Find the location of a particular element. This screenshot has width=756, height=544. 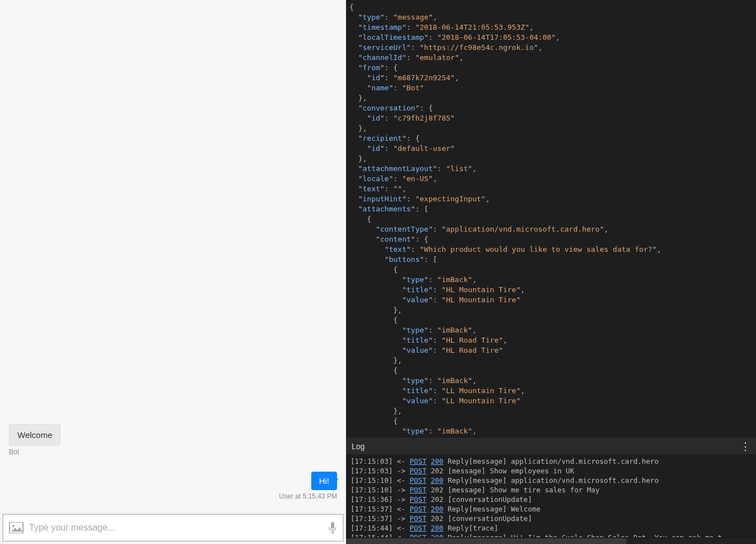

message-input is located at coordinates (176, 528).